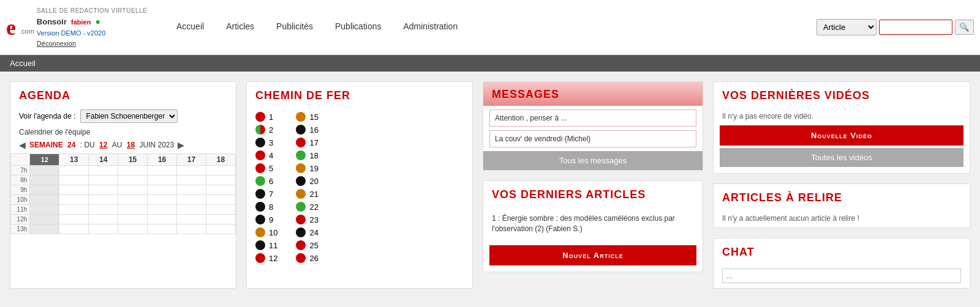 The width and height of the screenshot is (980, 307). I want to click on cell-15-8h, so click(133, 180).